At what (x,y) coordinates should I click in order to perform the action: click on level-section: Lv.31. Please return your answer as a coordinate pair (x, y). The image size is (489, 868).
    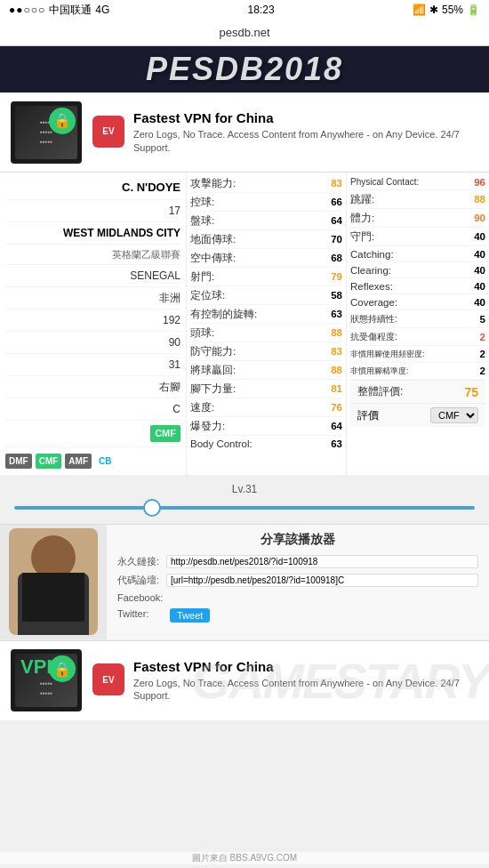
    Looking at the image, I should click on (244, 500).